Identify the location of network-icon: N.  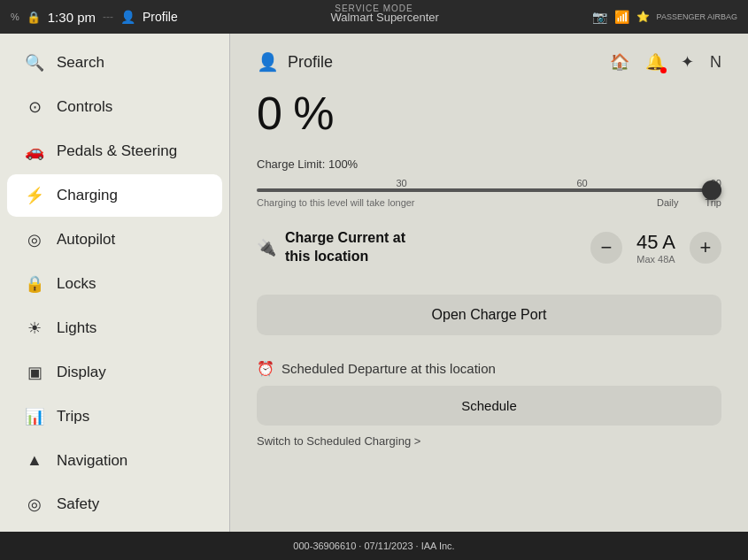
(715, 62).